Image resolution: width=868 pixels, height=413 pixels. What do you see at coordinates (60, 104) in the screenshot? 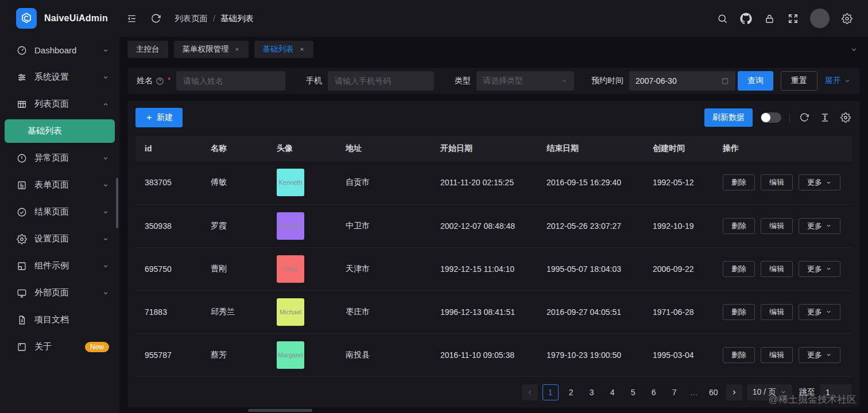
I see `sidebar-item-list-pages: 列表页面` at bounding box center [60, 104].